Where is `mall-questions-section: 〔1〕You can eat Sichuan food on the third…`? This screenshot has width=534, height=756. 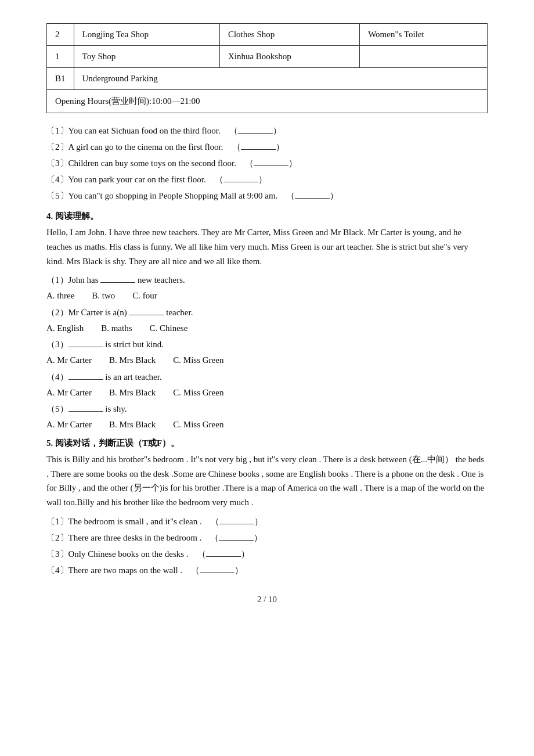 mall-questions-section: 〔1〕You can eat Sichuan food on the third… is located at coordinates (267, 163).